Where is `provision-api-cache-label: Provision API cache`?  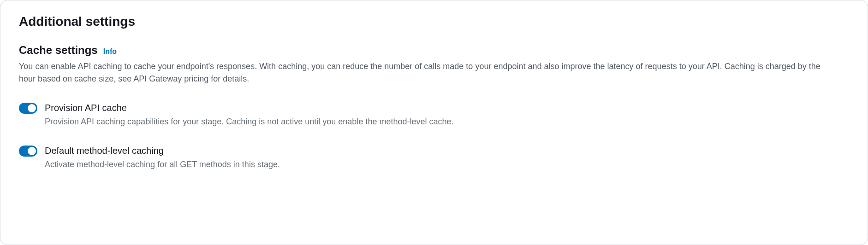
provision-api-cache-label: Provision API cache is located at coordinates (249, 108).